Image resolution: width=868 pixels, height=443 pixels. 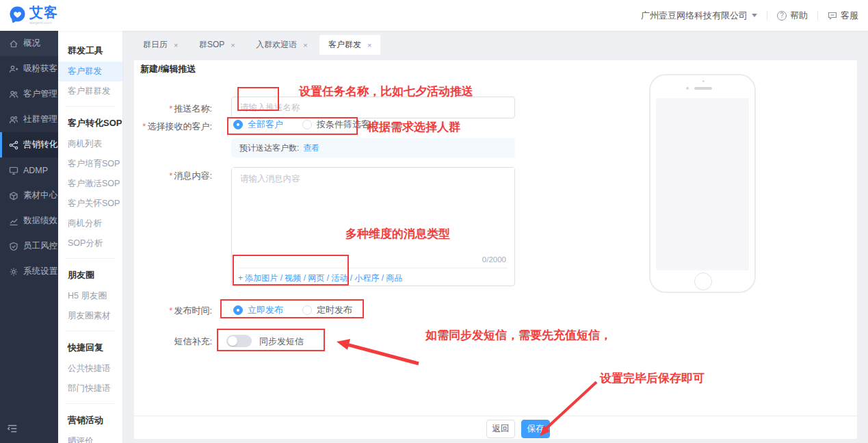 I want to click on caret-down-icon, so click(x=754, y=15).